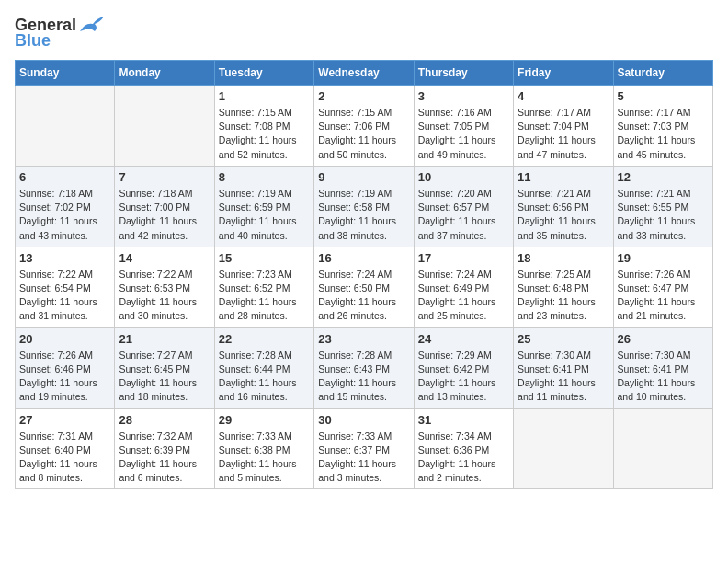 The height and width of the screenshot is (563, 728). I want to click on day-info: Sunrise: 7:26 AMSunset: 6:46 PMDaylight:…, so click(64, 377).